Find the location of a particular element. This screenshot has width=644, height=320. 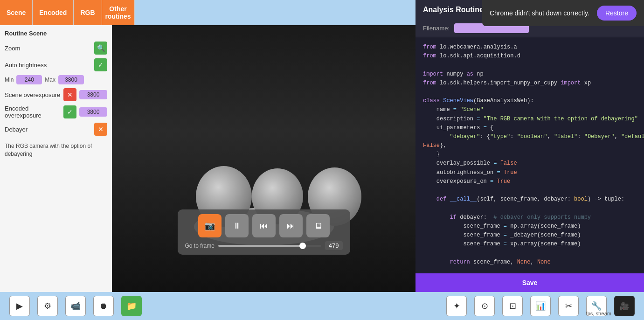

top-tabs: Scene Encoded RGB Other routines is located at coordinates (67, 13).